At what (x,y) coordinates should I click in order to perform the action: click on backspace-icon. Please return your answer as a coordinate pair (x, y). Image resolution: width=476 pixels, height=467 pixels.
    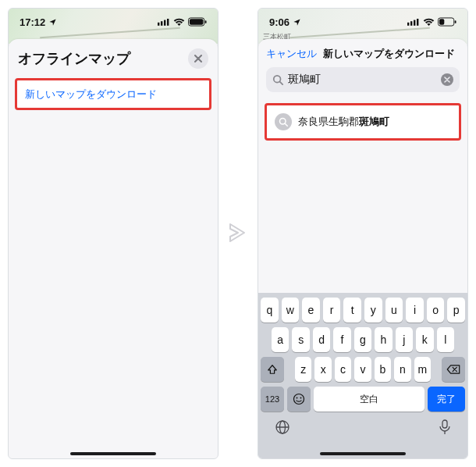
    Looking at the image, I should click on (453, 369).